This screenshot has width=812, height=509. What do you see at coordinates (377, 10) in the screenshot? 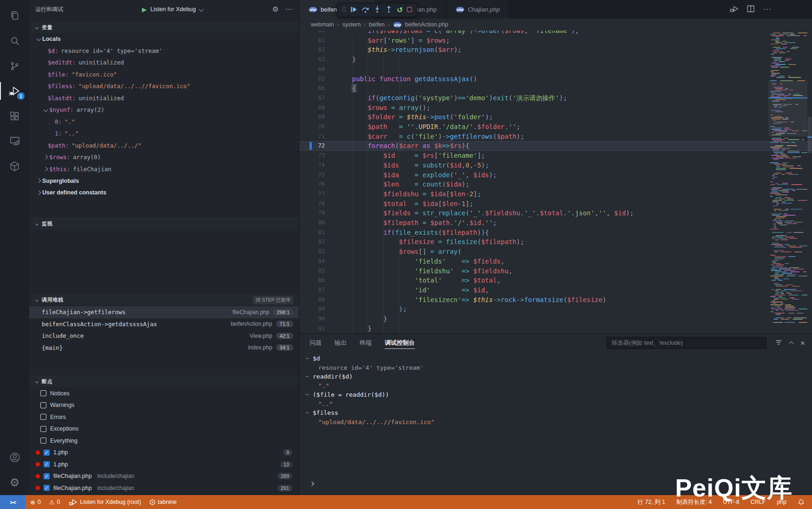
I see `debug-action-step-into` at bounding box center [377, 10].